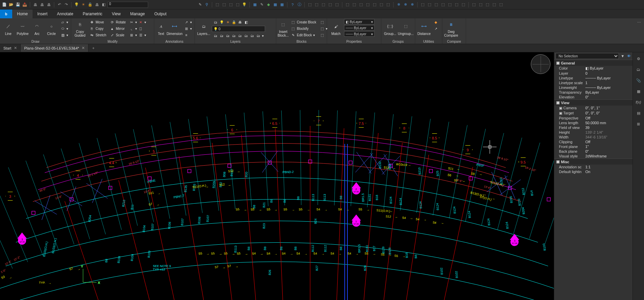 This screenshot has height=300, width=644. I want to click on panel-icon: ▤, so click(639, 113).